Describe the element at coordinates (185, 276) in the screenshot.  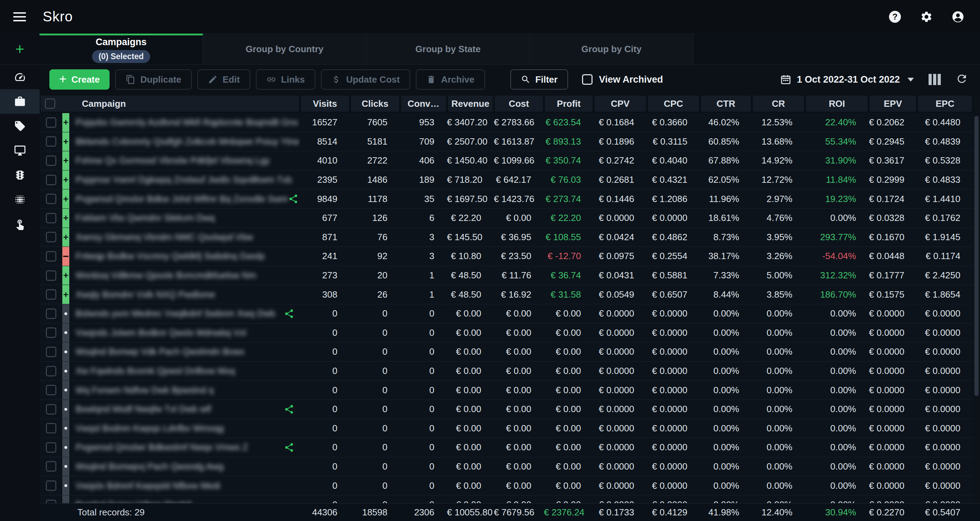
I see `campaign-name-cell: Wxnbsq Vdlkmw Qpsxle Bvncmdkfuelsw Nm` at that location.